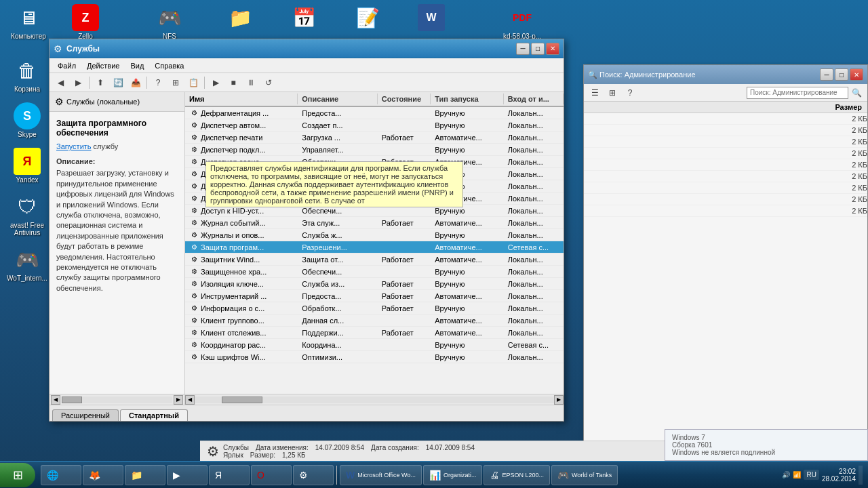  I want to click on tab-standard: Стандартный, so click(154, 415).